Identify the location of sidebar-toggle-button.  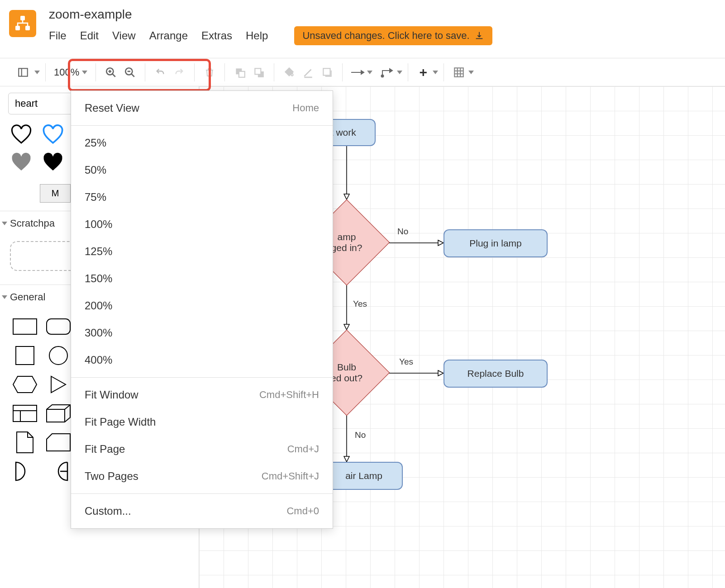
(23, 72).